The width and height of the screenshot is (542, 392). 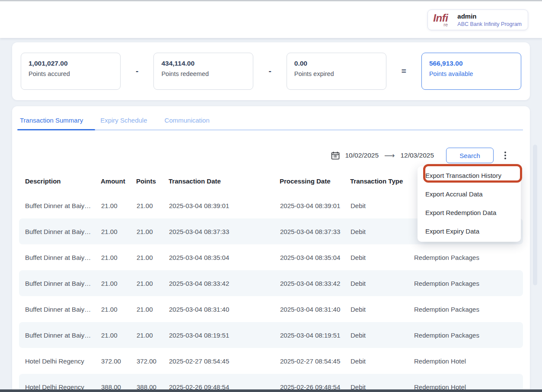 I want to click on menu-item-export-redemption-data: Export Redemption Data, so click(x=469, y=212).